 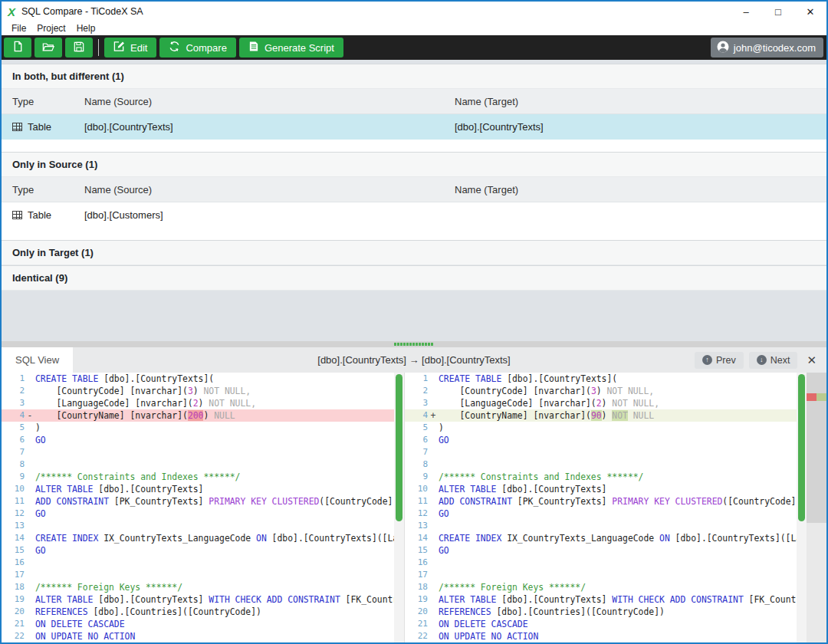 What do you see at coordinates (778, 12) in the screenshot?
I see `maximize-button: □` at bounding box center [778, 12].